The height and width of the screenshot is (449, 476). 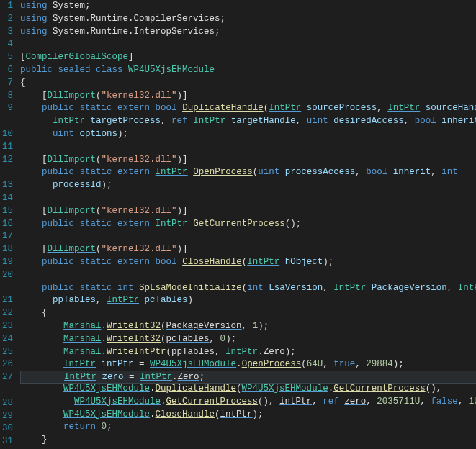 What do you see at coordinates (77, 185) in the screenshot?
I see `code-token: processId` at bounding box center [77, 185].